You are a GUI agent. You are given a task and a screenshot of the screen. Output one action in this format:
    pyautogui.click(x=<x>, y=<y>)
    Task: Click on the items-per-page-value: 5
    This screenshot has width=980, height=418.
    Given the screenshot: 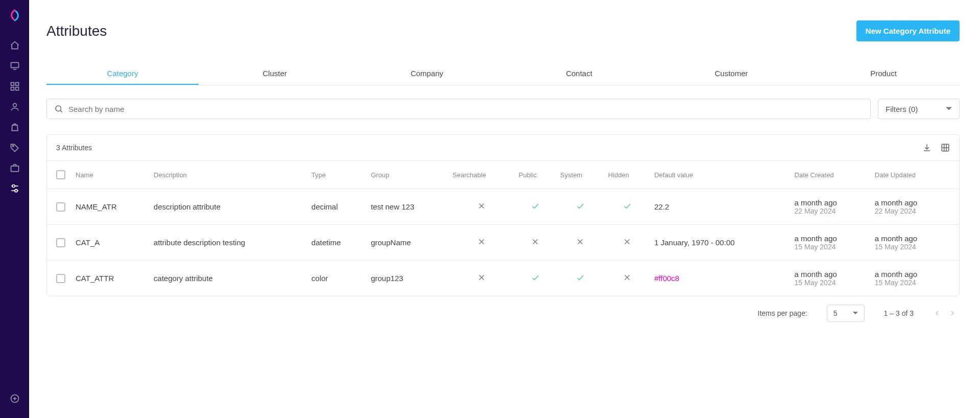 What is the action you would take?
    pyautogui.click(x=835, y=313)
    